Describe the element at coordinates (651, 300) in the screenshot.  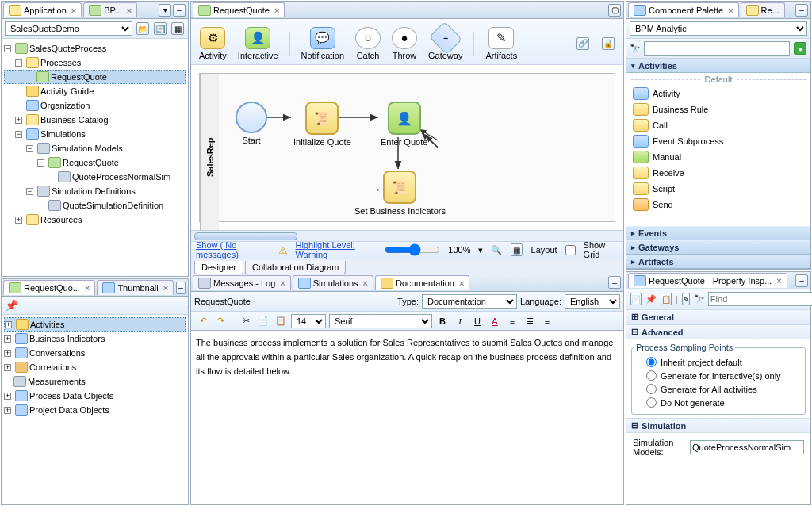
I see `pin-icon: 📌` at that location.